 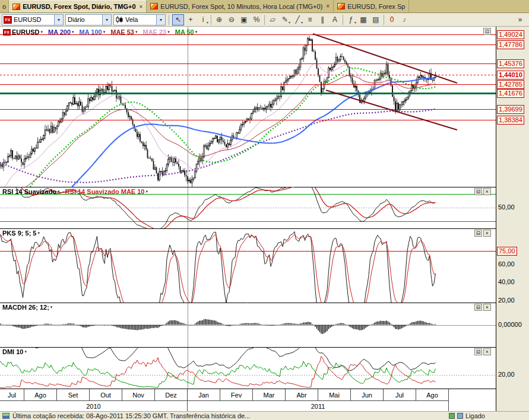 I want to click on new-window-icon: ▤, so click(x=376, y=20).